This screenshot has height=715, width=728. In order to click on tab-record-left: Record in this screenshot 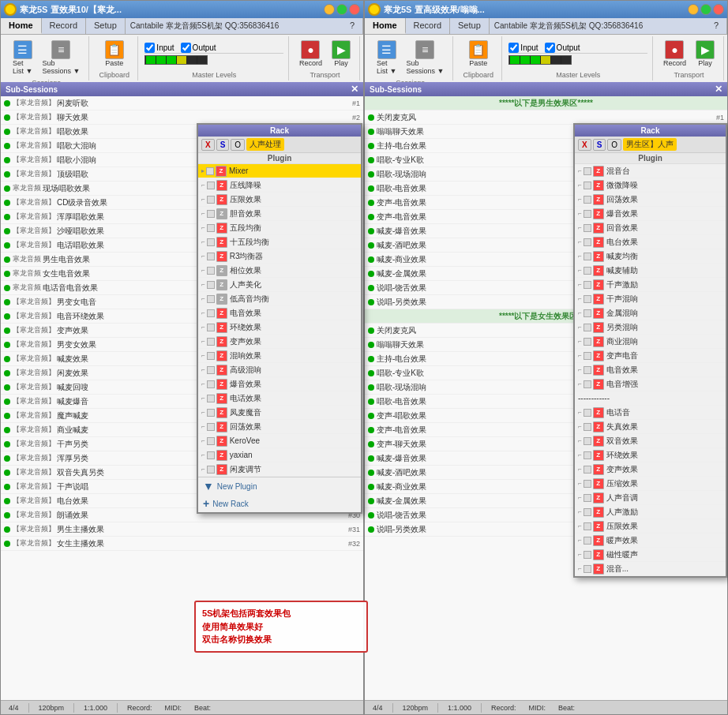, I will do `click(64, 26)`.